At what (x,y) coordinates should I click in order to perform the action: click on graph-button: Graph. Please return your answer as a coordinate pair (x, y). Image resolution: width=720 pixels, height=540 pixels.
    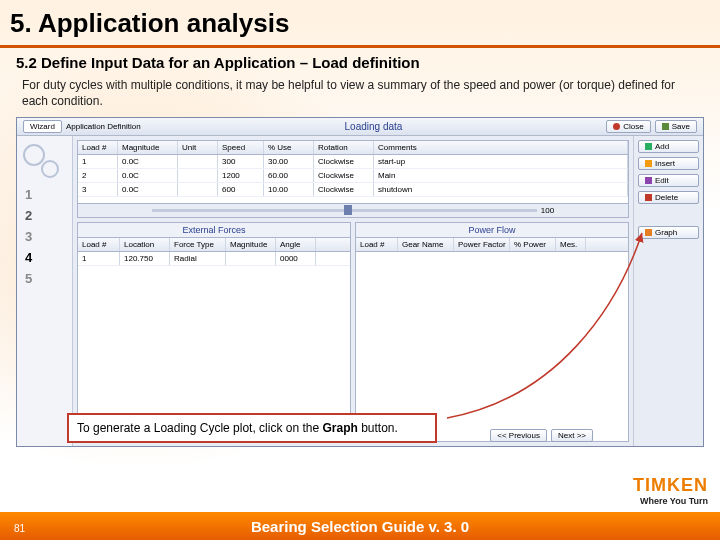
    Looking at the image, I should click on (668, 232).